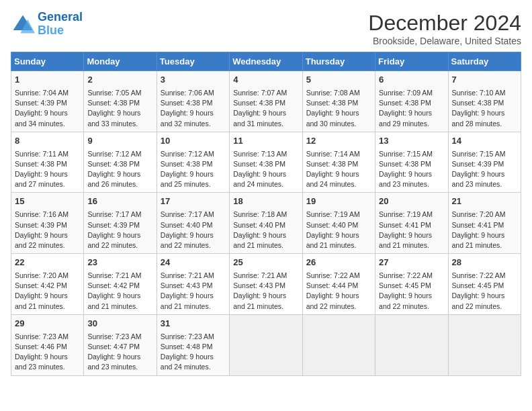  Describe the element at coordinates (47, 141) in the screenshot. I see `day-number: 8` at that location.